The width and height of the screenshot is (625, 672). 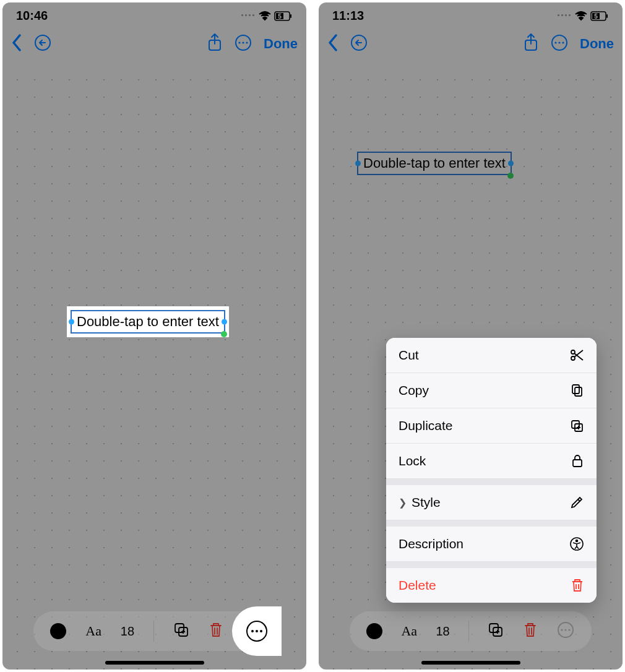 I want to click on menu-style-label: Style, so click(x=426, y=502).